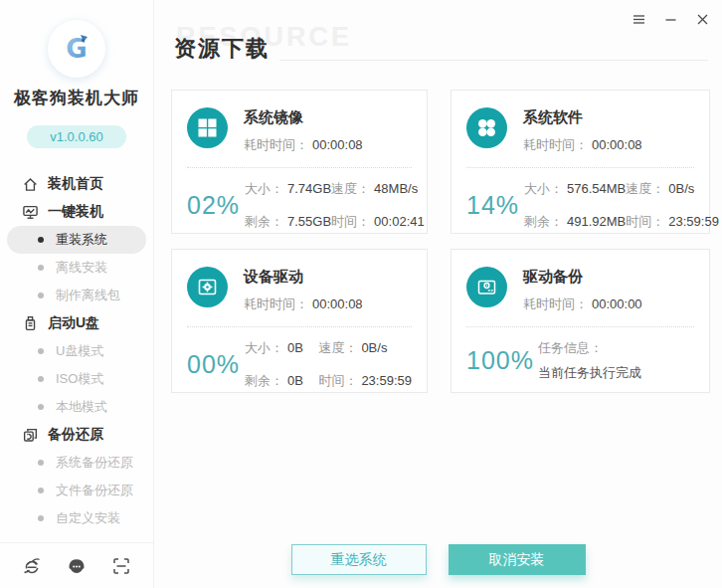 The width and height of the screenshot is (722, 588). What do you see at coordinates (77, 98) in the screenshot?
I see `app-title: 极客狗装机大师` at bounding box center [77, 98].